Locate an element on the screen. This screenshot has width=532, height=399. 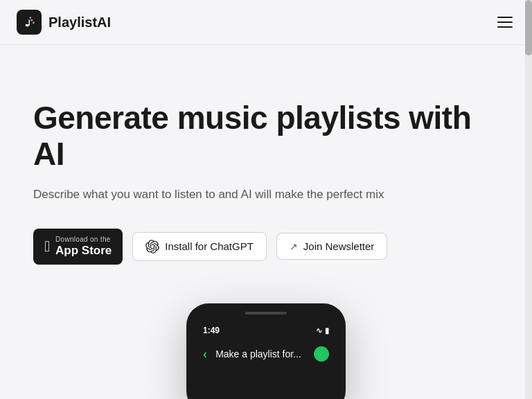
scrollbar is located at coordinates (529, 200).